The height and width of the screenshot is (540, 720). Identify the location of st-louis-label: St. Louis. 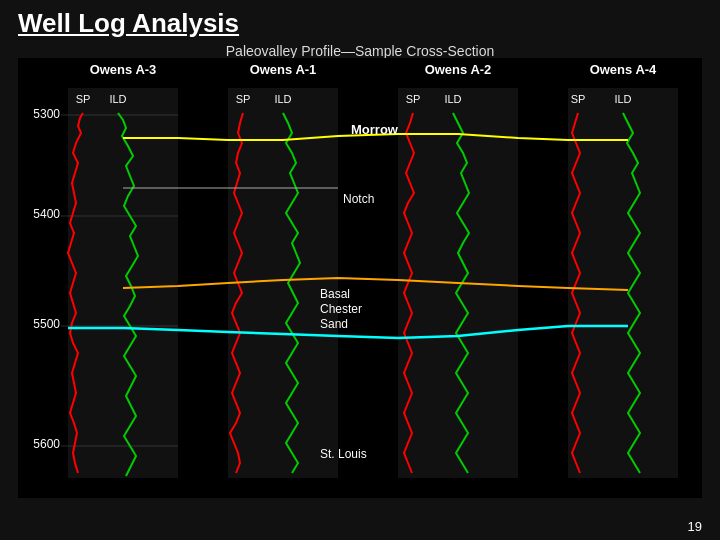
(344, 454).